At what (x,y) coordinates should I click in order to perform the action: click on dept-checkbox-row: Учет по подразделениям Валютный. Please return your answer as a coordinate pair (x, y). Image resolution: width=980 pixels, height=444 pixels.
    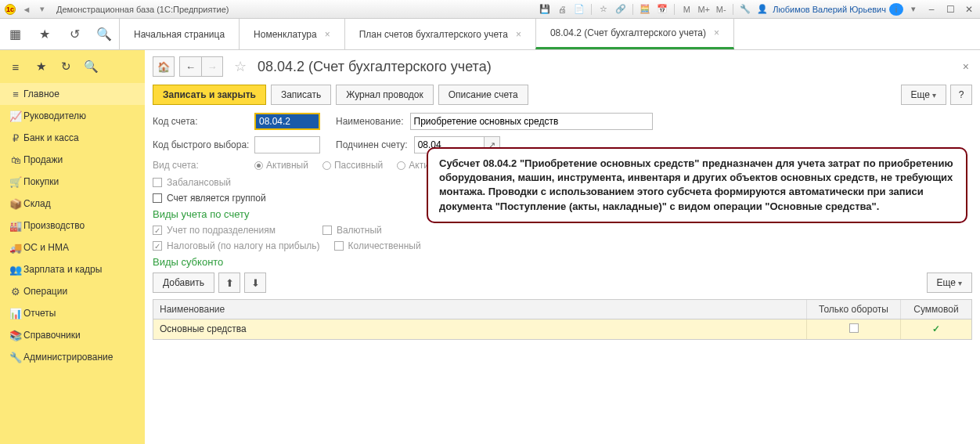
    Looking at the image, I should click on (562, 230).